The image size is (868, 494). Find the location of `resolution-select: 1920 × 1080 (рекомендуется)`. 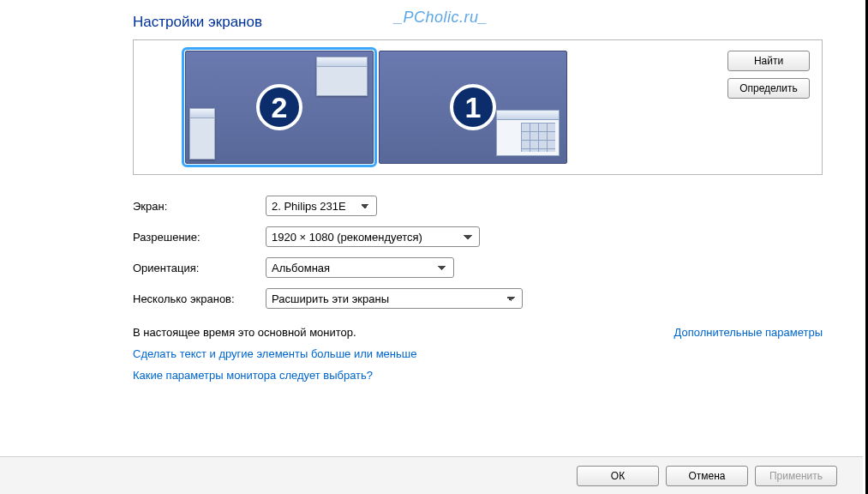

resolution-select: 1920 × 1080 (рекомендуется) is located at coordinates (373, 237).